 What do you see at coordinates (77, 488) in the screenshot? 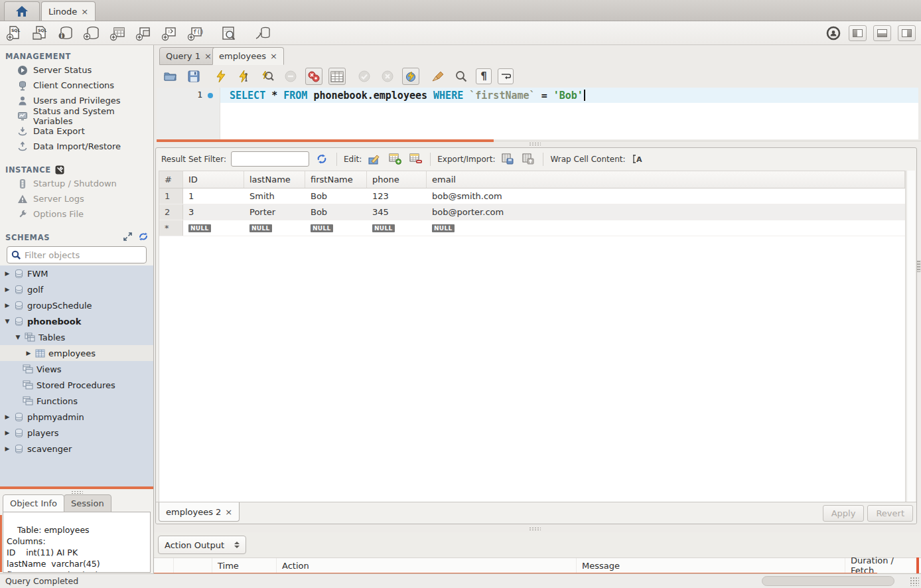
I see `sidebar-splitter` at bounding box center [77, 488].